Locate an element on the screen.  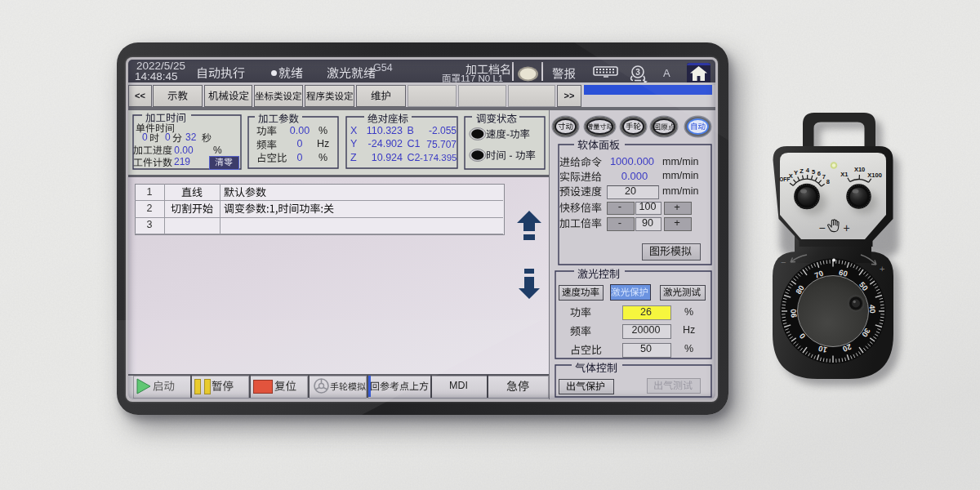
svg-text: X10 is located at coordinates (859, 170).